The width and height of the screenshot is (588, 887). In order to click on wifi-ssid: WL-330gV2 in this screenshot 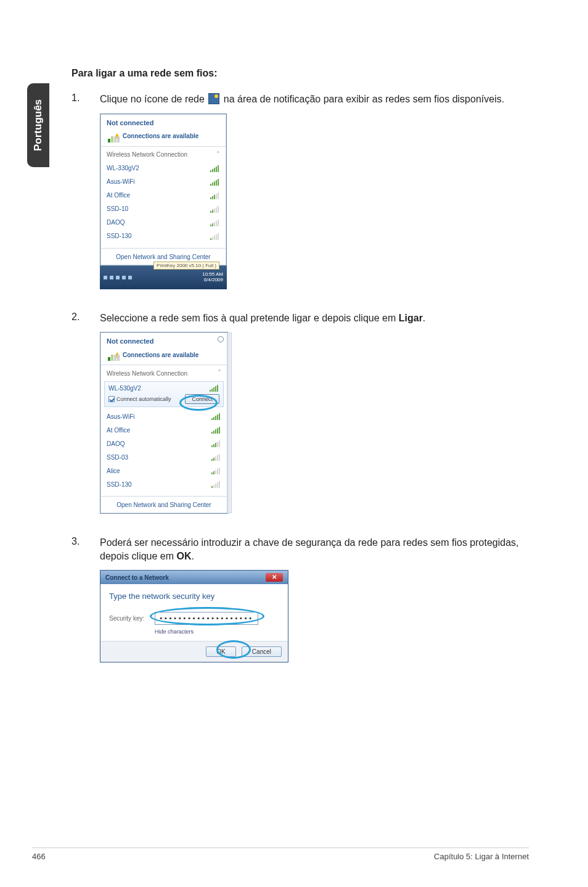, I will do `click(123, 168)`.